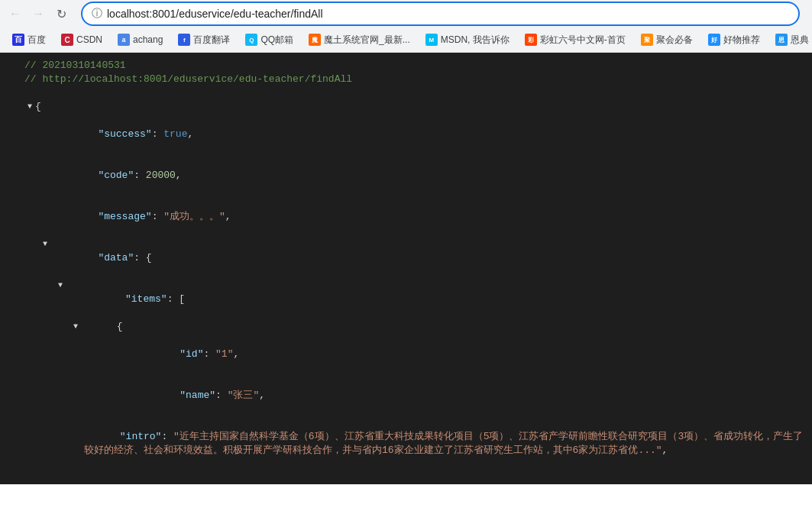 The height and width of the screenshot is (511, 812). Describe the element at coordinates (97, 14) in the screenshot. I see `lock-icon: ⓘ` at that location.